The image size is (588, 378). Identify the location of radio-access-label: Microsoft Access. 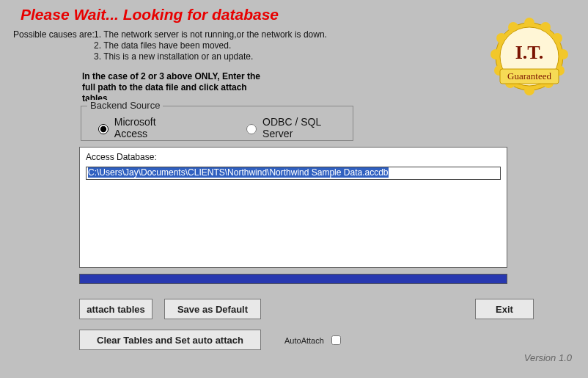
(152, 128).